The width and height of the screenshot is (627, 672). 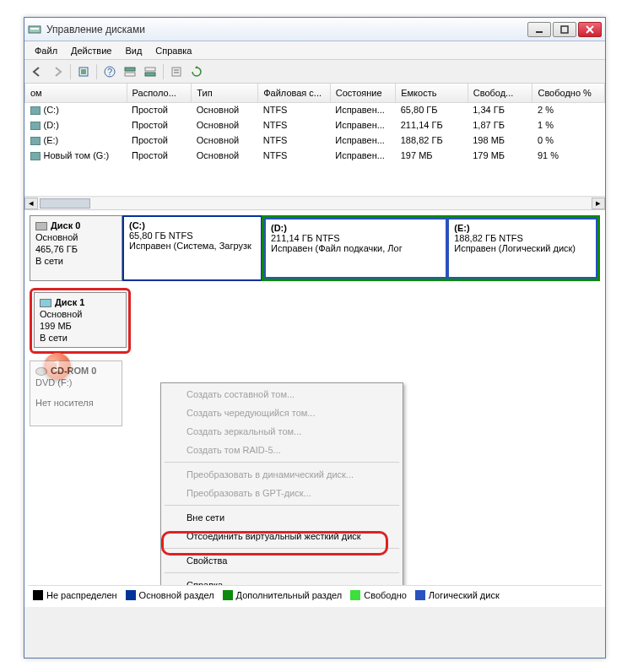 What do you see at coordinates (31, 203) in the screenshot?
I see `scroll-left-icon: ◂` at bounding box center [31, 203].